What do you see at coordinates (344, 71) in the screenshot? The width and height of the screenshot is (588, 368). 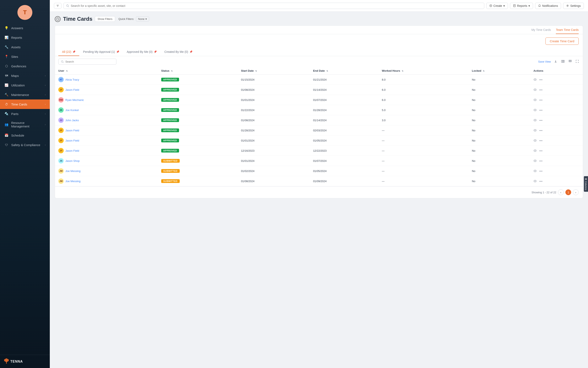 I see `col-header-end-date: End Date ⇅` at bounding box center [344, 71].